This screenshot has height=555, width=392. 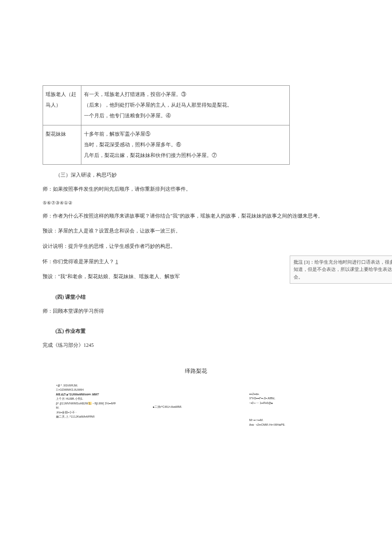 What do you see at coordinates (293, 404) in the screenshot?
I see `diagram-line: ~•0 • ··· 1••R•6@∎` at bounding box center [293, 404].